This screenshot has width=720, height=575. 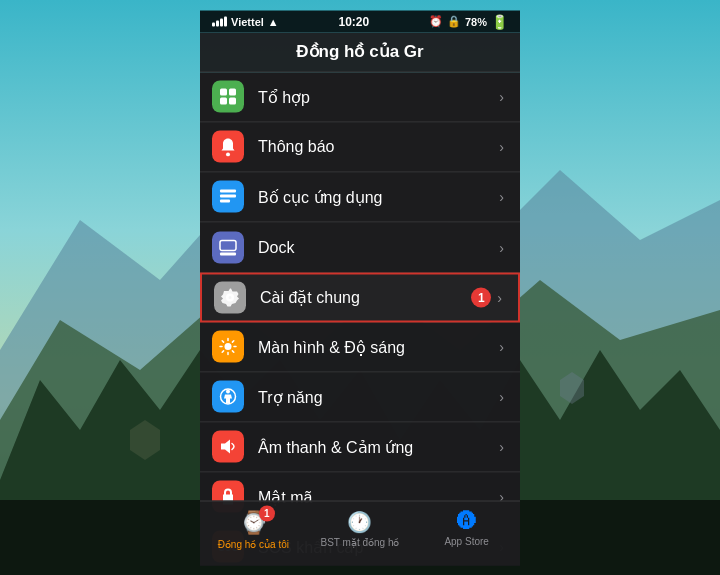 What do you see at coordinates (502, 97) in the screenshot?
I see `tohop-chevron: ›` at bounding box center [502, 97].